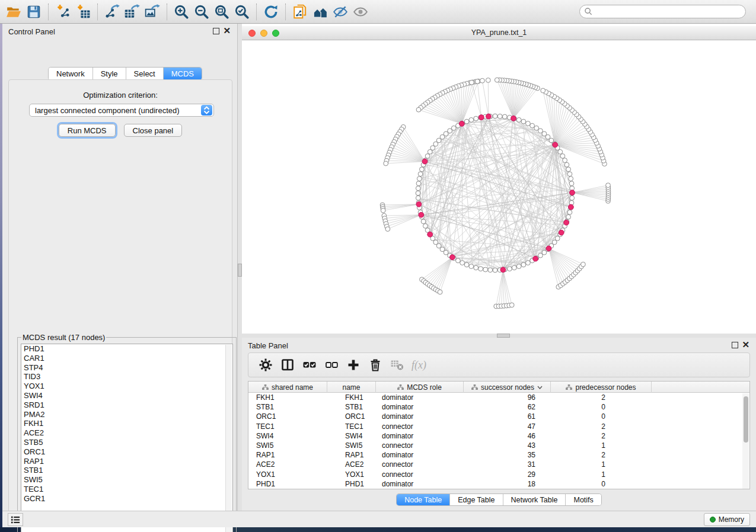 This screenshot has width=756, height=532. What do you see at coordinates (288, 416) in the screenshot?
I see `cell-shared_name: ORC1` at bounding box center [288, 416].